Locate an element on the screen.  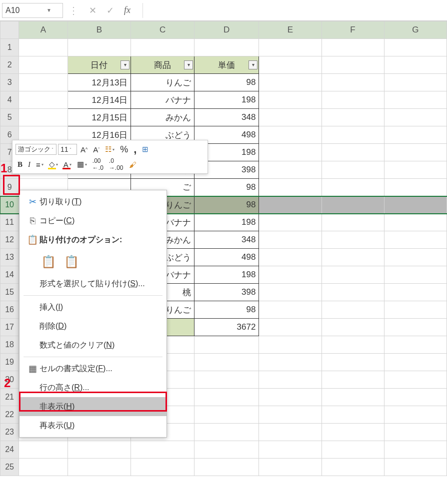
decrease-font-icon: Aˇ is located at coordinates (96, 150).